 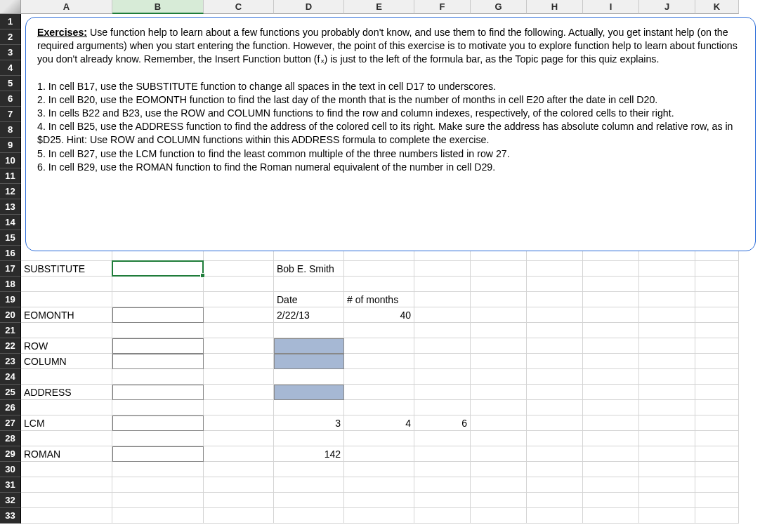 What do you see at coordinates (158, 361) in the screenshot?
I see `cell-B23` at bounding box center [158, 361].